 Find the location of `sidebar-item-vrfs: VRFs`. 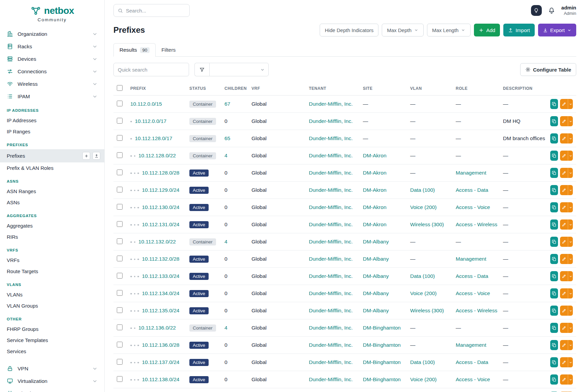

sidebar-item-vrfs: VRFs is located at coordinates (52, 260).